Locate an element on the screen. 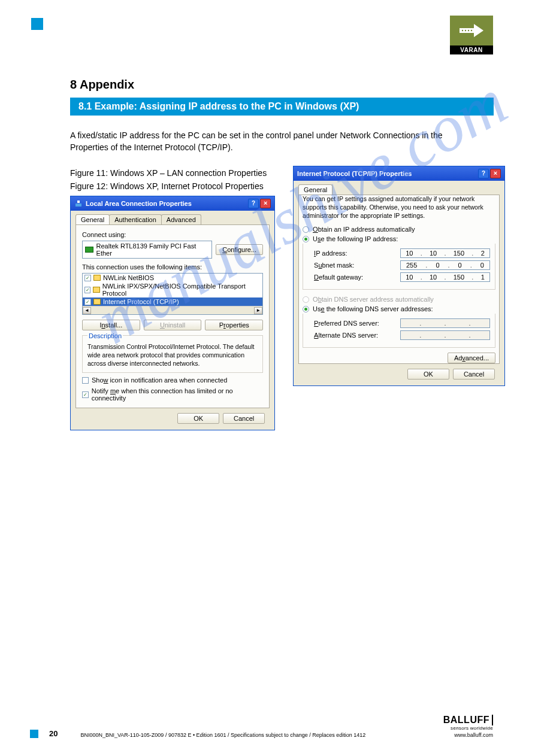 Image resolution: width=535 pixels, height=756 pixels. install-button: Install... is located at coordinates (111, 325).